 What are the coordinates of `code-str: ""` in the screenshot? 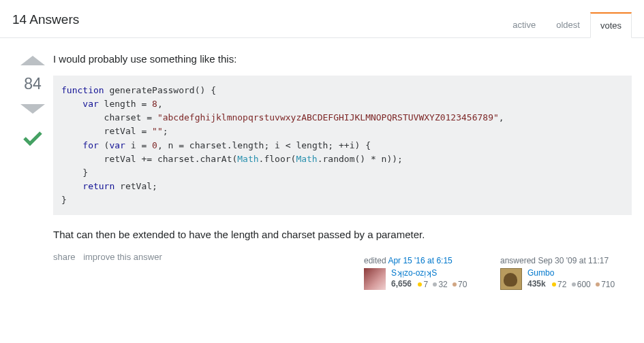 It's located at (157, 131).